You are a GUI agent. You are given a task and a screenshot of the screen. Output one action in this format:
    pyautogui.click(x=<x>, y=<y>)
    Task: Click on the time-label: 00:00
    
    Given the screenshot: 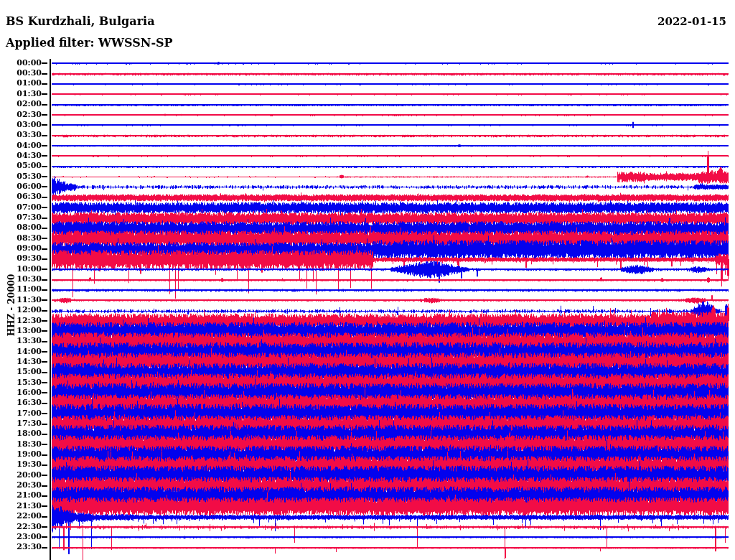 What is the action you would take?
    pyautogui.click(x=21, y=63)
    